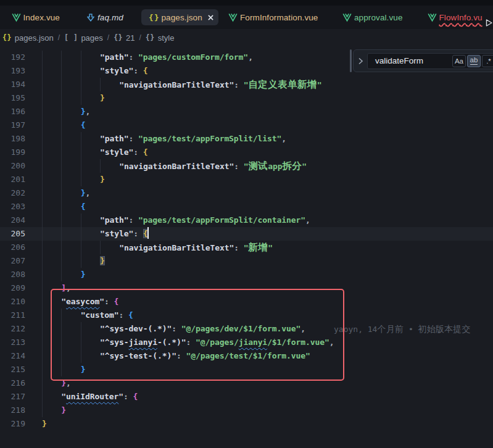 The height and width of the screenshot is (448, 493). What do you see at coordinates (176, 57) in the screenshot?
I see `code-text: "path": "pages/customForm/form",` at bounding box center [176, 57].